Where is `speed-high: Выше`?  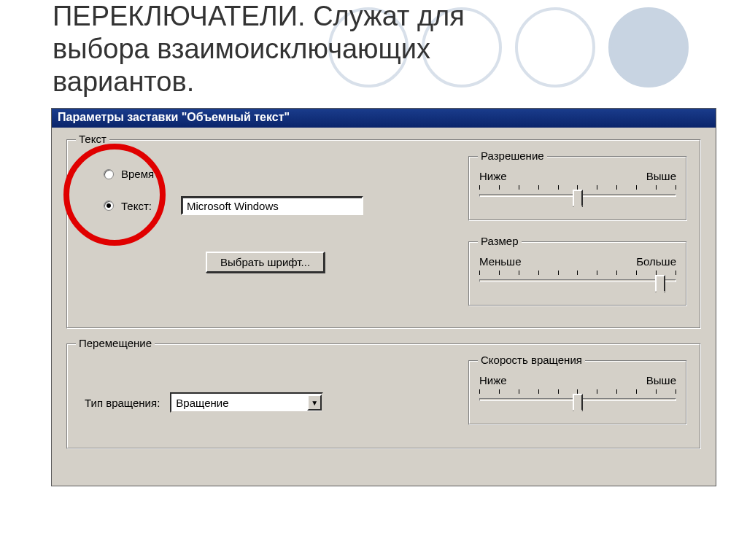 speed-high: Выше is located at coordinates (661, 381).